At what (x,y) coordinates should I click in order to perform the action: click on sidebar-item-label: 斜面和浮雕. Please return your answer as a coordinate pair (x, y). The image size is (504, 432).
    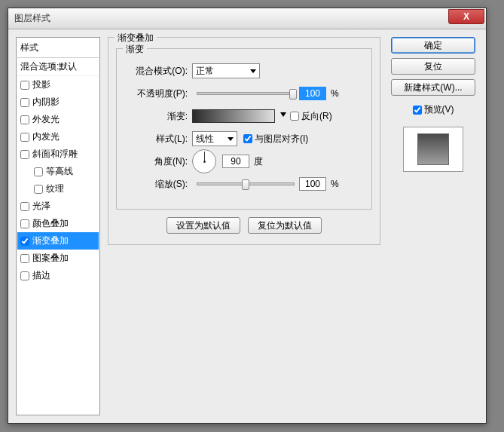
    Looking at the image, I should click on (55, 154).